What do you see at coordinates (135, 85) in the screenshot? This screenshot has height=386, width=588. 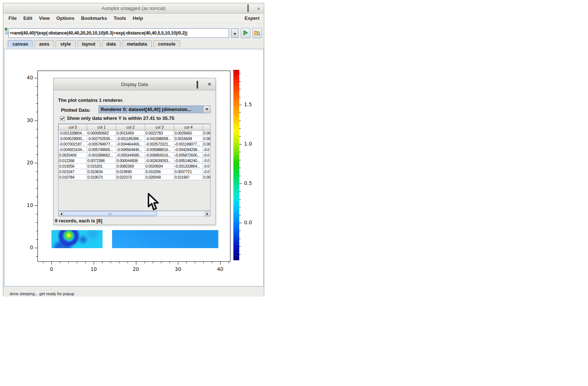 I see `dialog-titlebar: Display Data ×` at bounding box center [135, 85].